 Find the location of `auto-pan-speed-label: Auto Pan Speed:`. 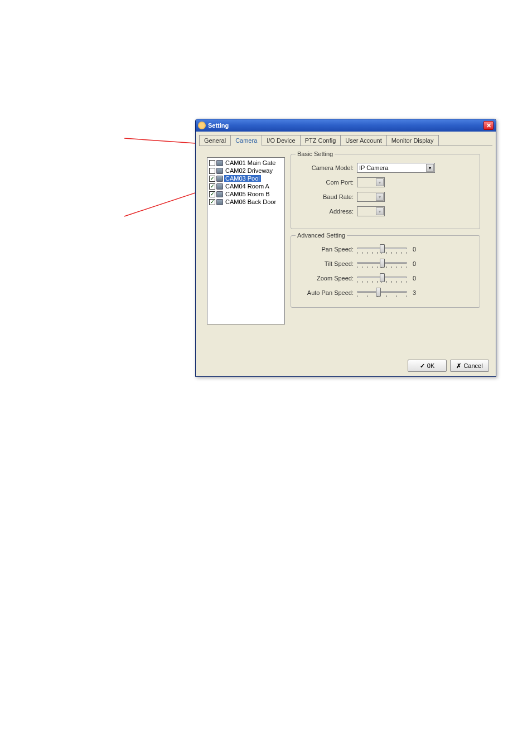

auto-pan-speed-label: Auto Pan Speed: is located at coordinates (326, 293).